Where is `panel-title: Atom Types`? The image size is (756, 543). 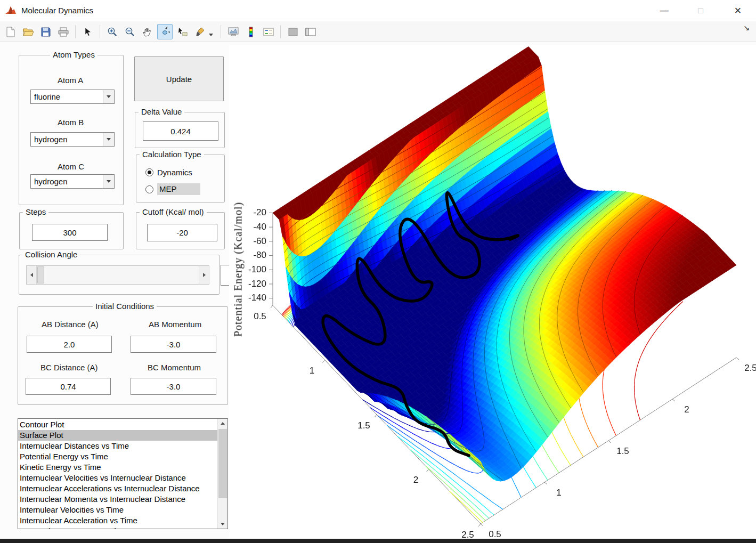 panel-title: Atom Types is located at coordinates (74, 54).